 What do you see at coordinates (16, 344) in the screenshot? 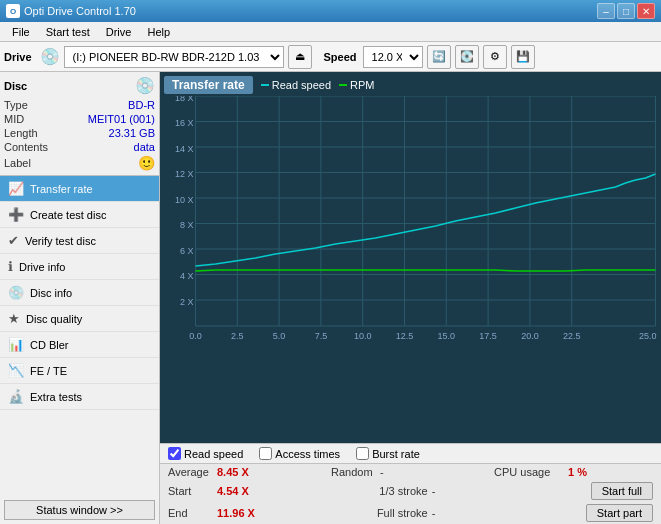
I see `cd-bler-icon: 📊` at bounding box center [16, 344].